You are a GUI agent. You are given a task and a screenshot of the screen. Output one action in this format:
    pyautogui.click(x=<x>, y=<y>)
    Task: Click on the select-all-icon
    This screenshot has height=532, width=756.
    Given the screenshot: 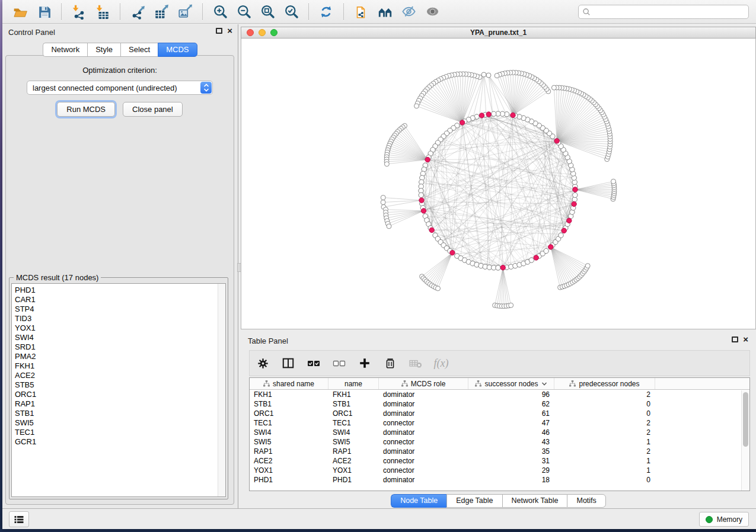 What is the action you would take?
    pyautogui.click(x=314, y=363)
    